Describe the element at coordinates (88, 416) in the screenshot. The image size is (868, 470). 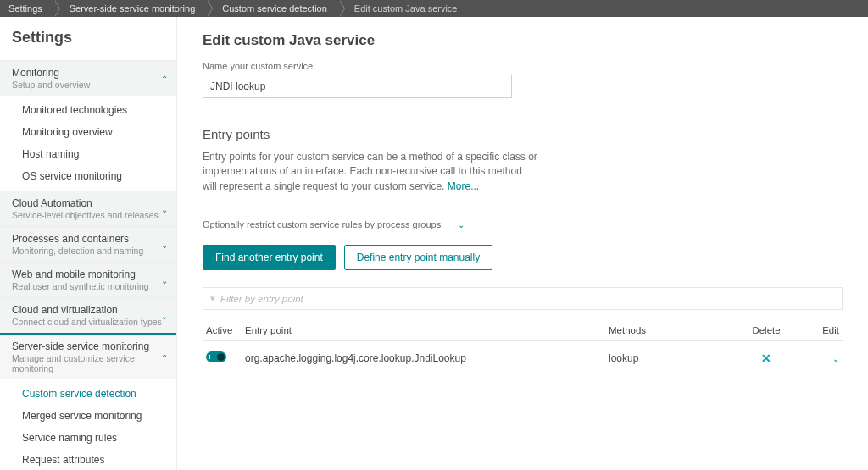
I see `sidebar-item: Merged service monitoring` at that location.